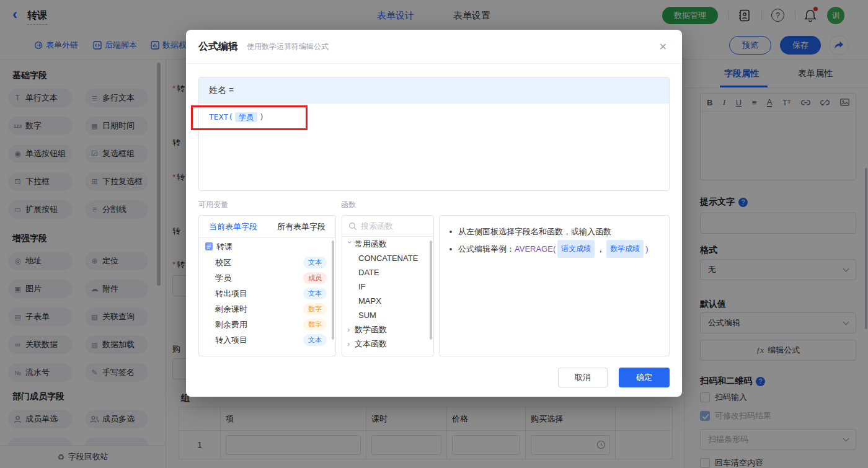 Image resolution: width=868 pixels, height=468 pixels. What do you see at coordinates (388, 343) in the screenshot?
I see `function-group: 文本函数` at bounding box center [388, 343].